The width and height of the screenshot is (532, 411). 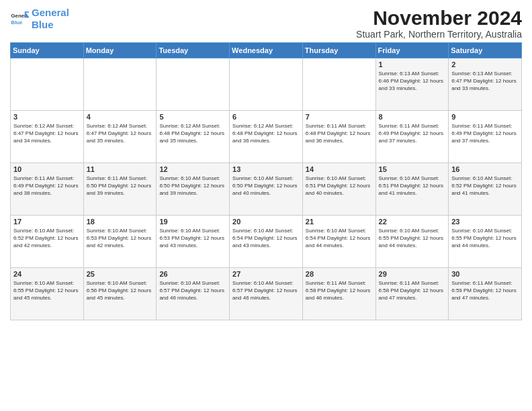 What do you see at coordinates (266, 294) in the screenshot?
I see `calendar-day: 27Sunrise: 6:10 AM Sunset: 6:57 PM Dayli…` at bounding box center [266, 294].